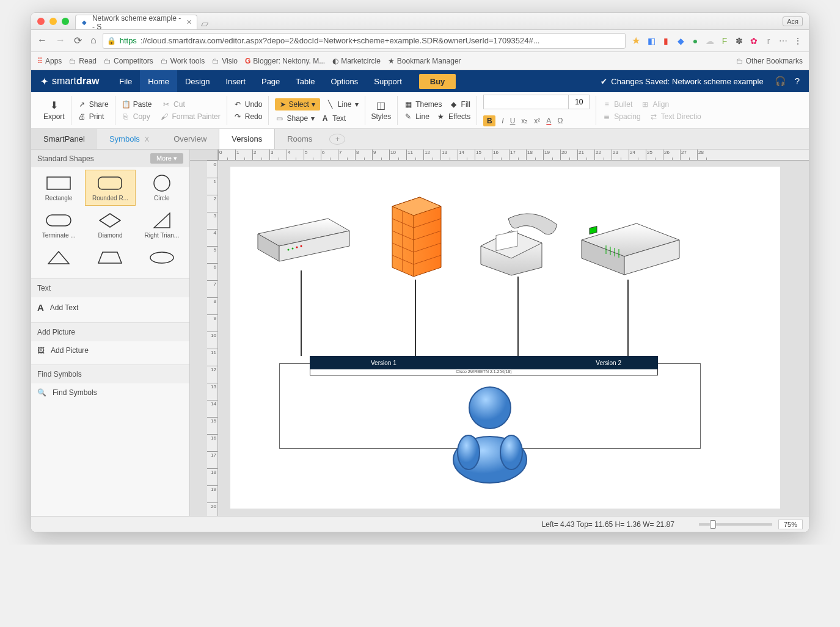 The height and width of the screenshot is (627, 840). Describe the element at coordinates (271, 81) in the screenshot. I see `menu-page: Page` at that location.